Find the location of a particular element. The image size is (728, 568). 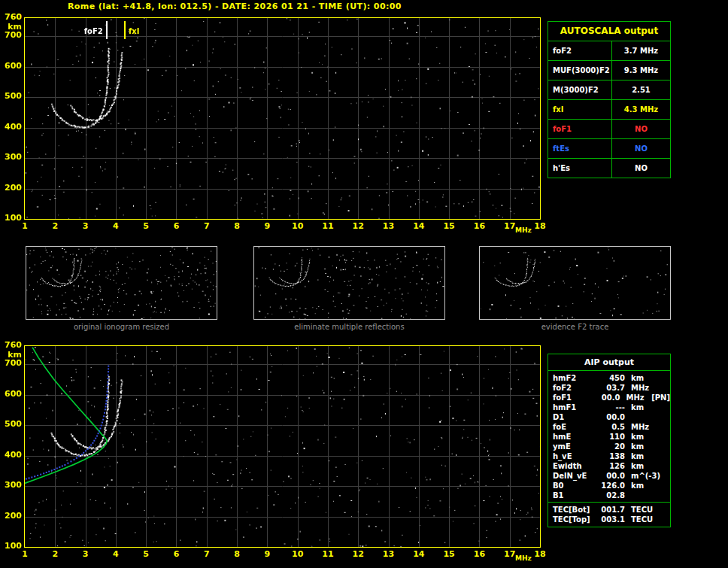

aip-row-label: Ewidth is located at coordinates (573, 466).